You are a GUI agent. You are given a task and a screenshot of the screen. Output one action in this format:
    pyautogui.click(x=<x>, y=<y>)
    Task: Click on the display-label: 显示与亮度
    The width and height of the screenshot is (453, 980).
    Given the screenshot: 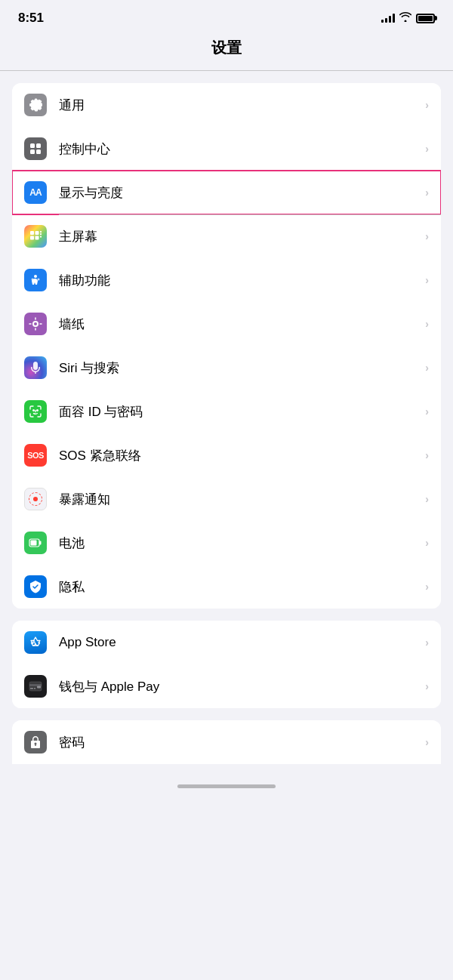 What is the action you would take?
    pyautogui.click(x=242, y=193)
    